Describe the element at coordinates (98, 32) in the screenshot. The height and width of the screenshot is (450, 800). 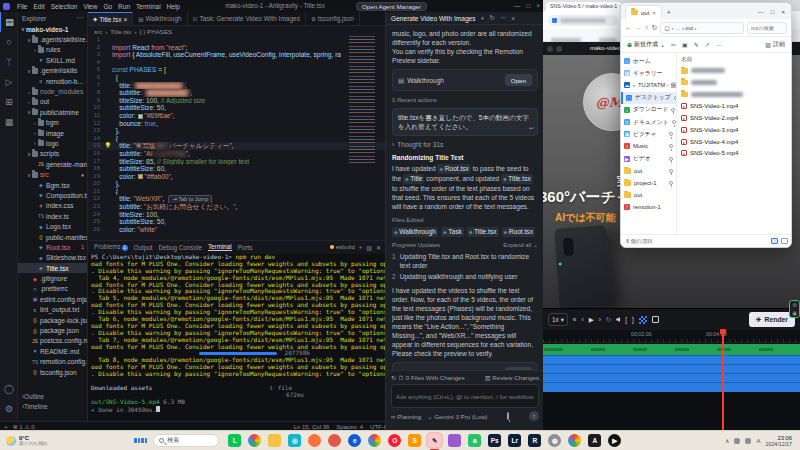
I see `crumb-0: src` at that location.